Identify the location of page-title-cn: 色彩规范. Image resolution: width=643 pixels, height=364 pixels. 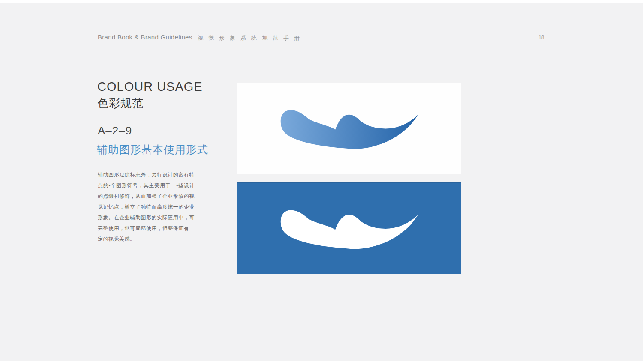
(120, 104).